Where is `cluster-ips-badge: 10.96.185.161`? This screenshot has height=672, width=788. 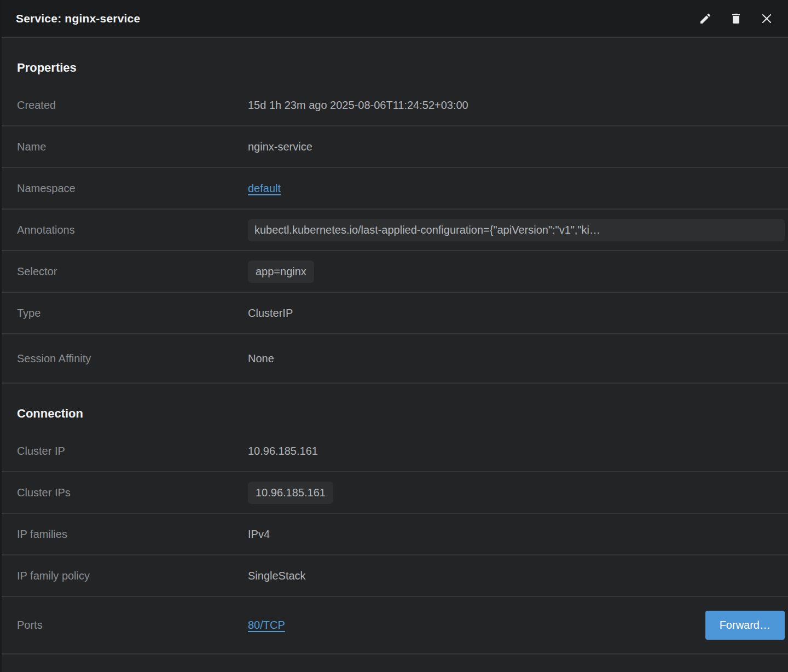
cluster-ips-badge: 10.96.185.161 is located at coordinates (291, 493).